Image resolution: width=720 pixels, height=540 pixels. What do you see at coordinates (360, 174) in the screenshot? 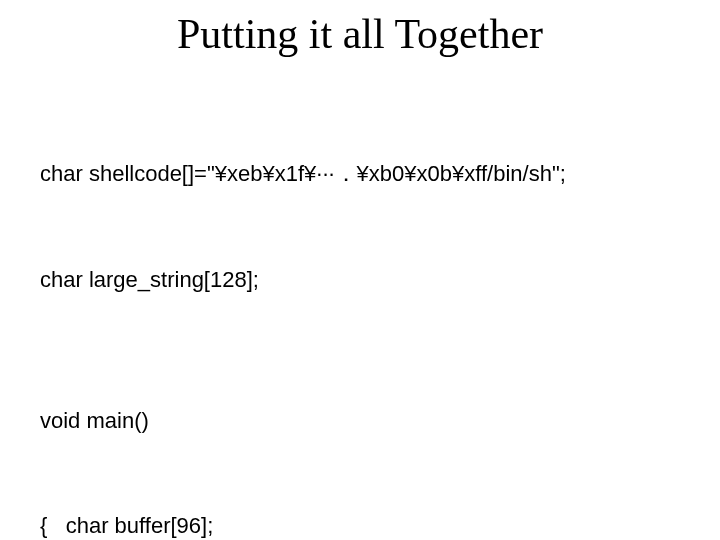
I see `code-line: char shellcode[]="¥xeb¥x1f¥···．¥xb0¥x0b¥…` at bounding box center [360, 174].